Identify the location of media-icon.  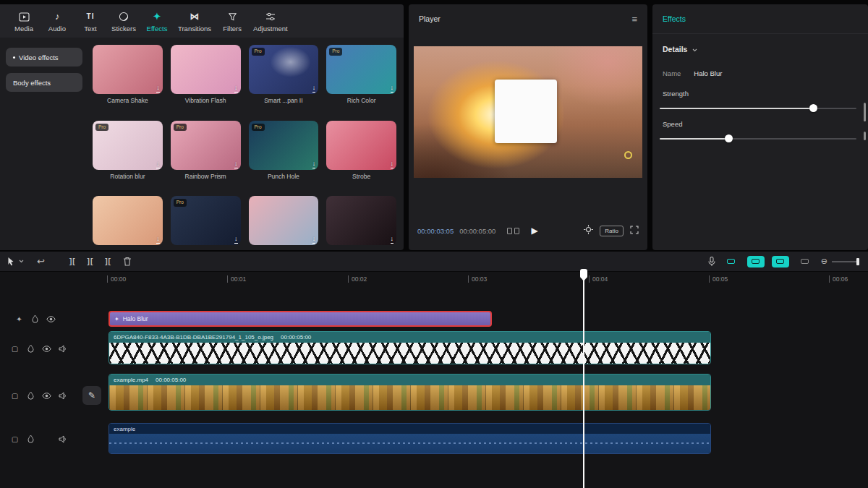
(25, 17).